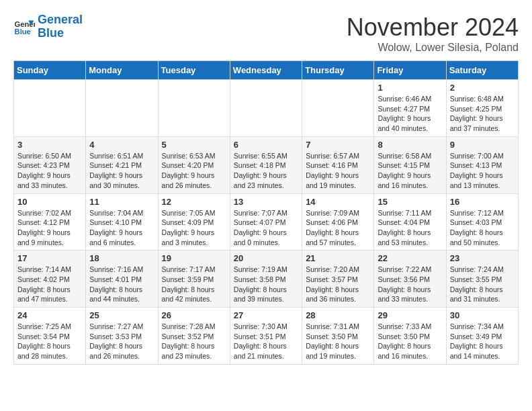 The width and height of the screenshot is (532, 411). I want to click on calendar-day: 24Sunrise: 7:25 AM Sunset: 3:54 PM Dayli…, so click(50, 336).